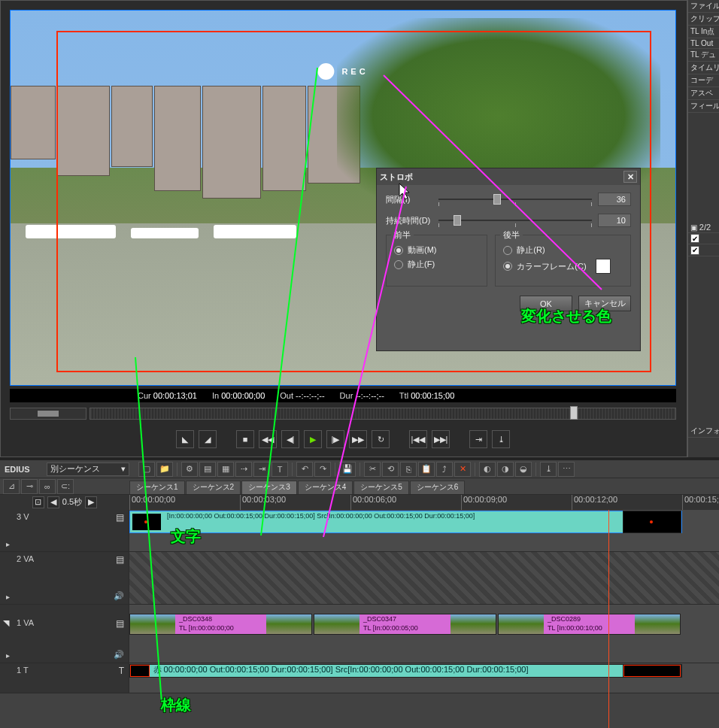 This screenshot has width=719, height=728. Describe the element at coordinates (523, 469) in the screenshot. I see `tool-fx3: ◒` at that location.